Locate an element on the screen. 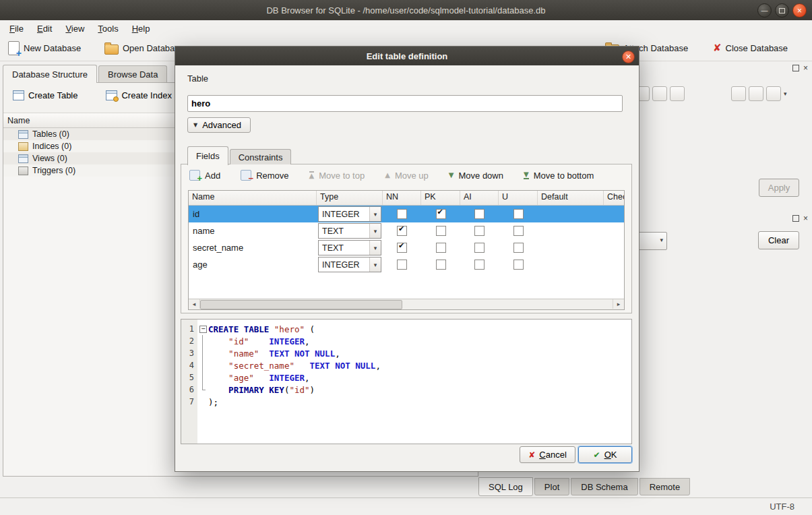  cell-null-icon is located at coordinates (677, 94).